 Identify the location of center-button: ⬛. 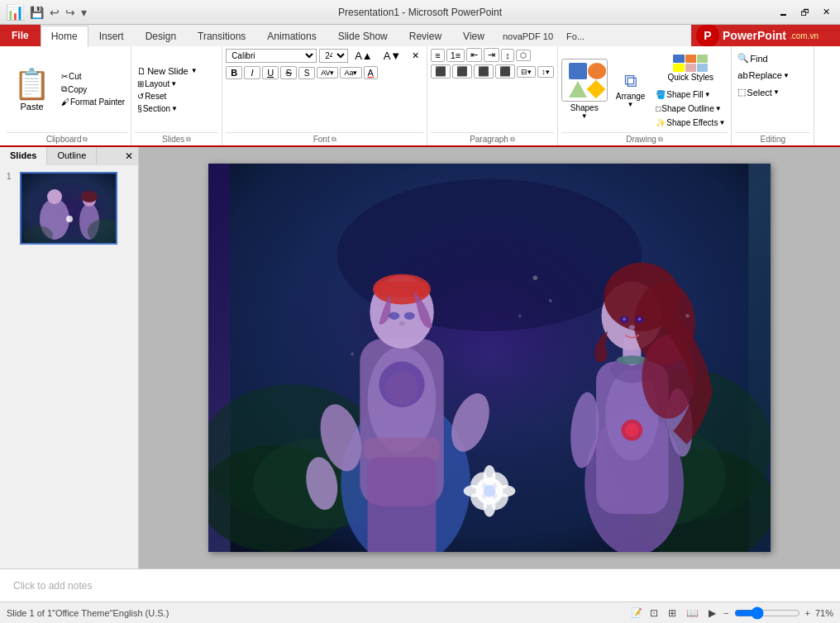
(462, 71).